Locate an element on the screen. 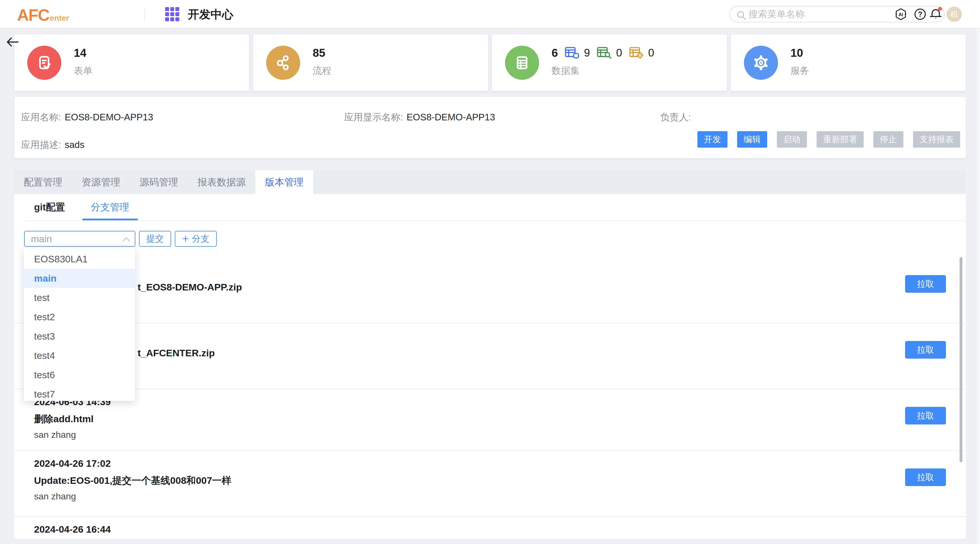 This screenshot has height=544, width=980. services-label: 服务 is located at coordinates (800, 71).